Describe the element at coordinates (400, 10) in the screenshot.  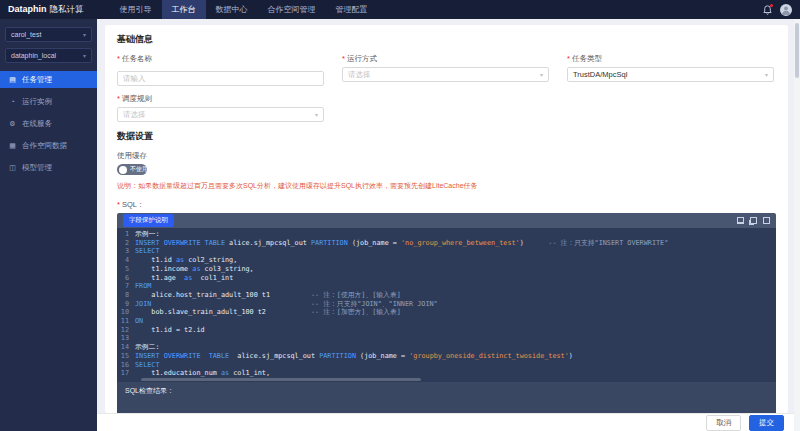
I see `top-navbar: Dataphin 隐私计算 使用引导工作台数据中心合作空间管理管理配置` at that location.